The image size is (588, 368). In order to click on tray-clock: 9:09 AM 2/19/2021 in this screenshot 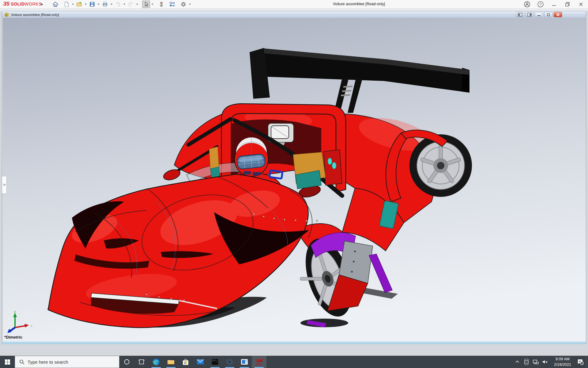, I will do `click(563, 362)`.